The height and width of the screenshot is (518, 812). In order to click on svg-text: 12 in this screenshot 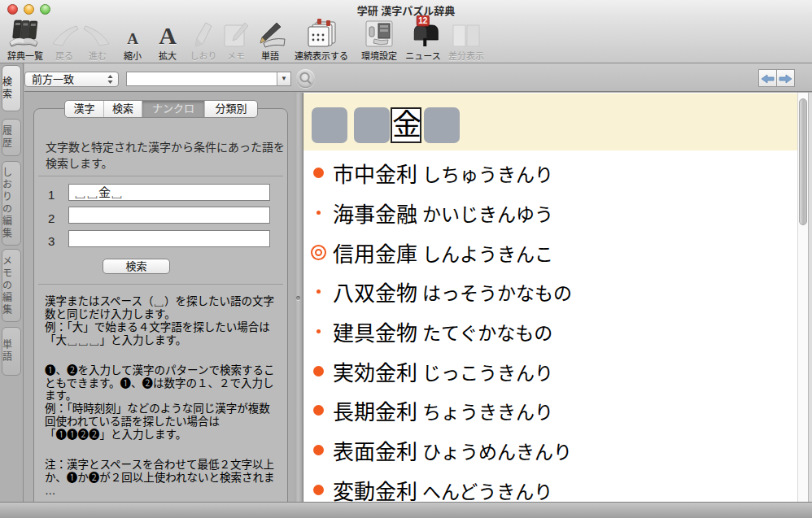, I will do `click(423, 21)`.